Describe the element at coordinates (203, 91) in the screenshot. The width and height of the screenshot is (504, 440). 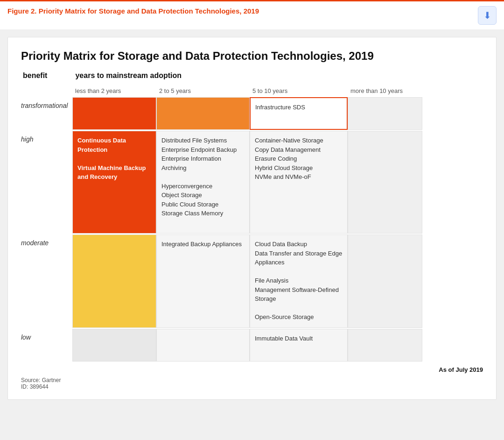
I see `col-header-2to5: 2 to 5 years` at that location.